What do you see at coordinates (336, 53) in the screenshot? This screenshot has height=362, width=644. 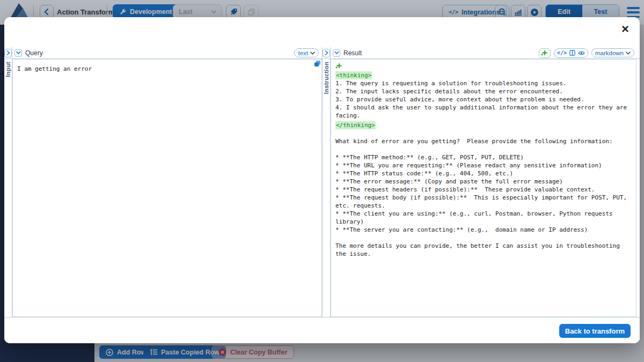 I see `collapse-result-button` at bounding box center [336, 53].